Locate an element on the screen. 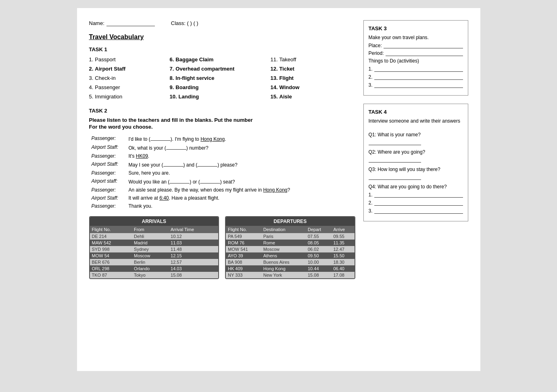 Image resolution: width=557 pixels, height=392 pixels. task2-sub: For the word you choose. is located at coordinates (222, 127).